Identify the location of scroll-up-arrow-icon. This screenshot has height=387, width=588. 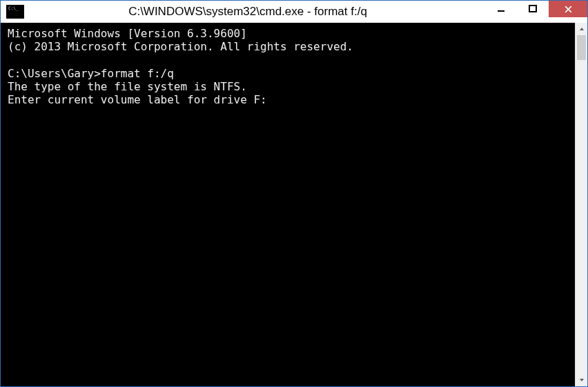
(582, 29).